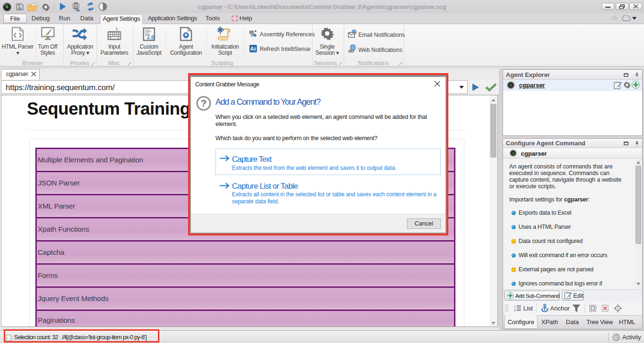  Describe the element at coordinates (253, 49) in the screenshot. I see `svg-text: Az` at that location.